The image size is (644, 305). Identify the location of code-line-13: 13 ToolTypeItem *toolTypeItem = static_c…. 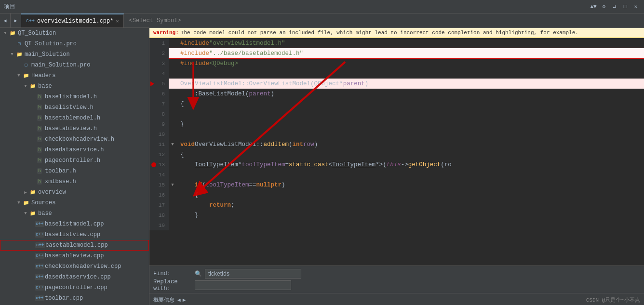
(397, 165).